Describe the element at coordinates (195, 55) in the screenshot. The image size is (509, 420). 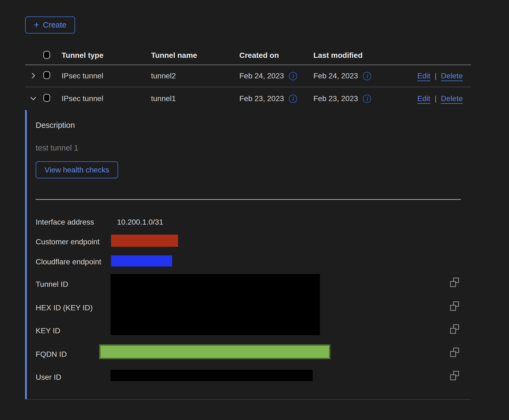
I see `header-tunnel-name: Tunnel name` at that location.